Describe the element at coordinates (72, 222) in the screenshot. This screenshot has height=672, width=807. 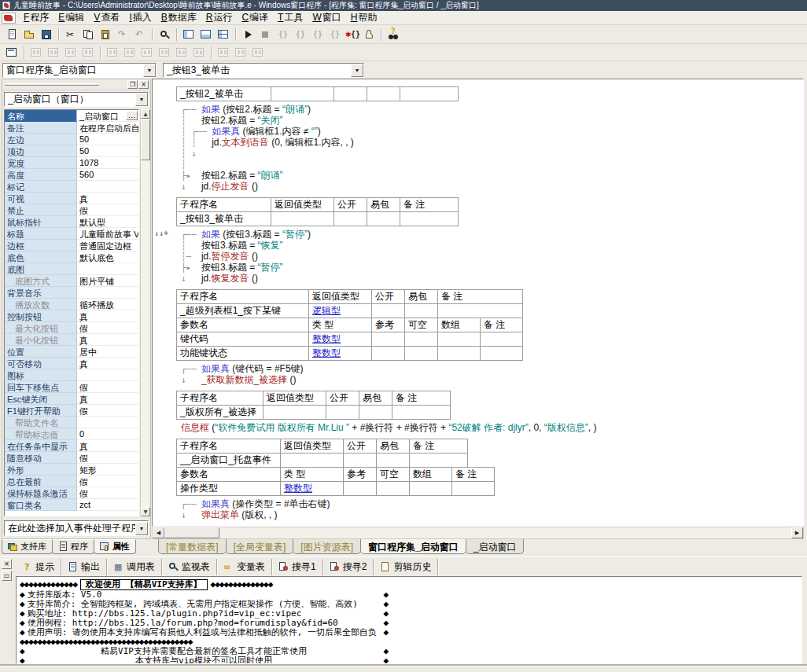
I see `property-row: 鼠标指针默认型` at that location.